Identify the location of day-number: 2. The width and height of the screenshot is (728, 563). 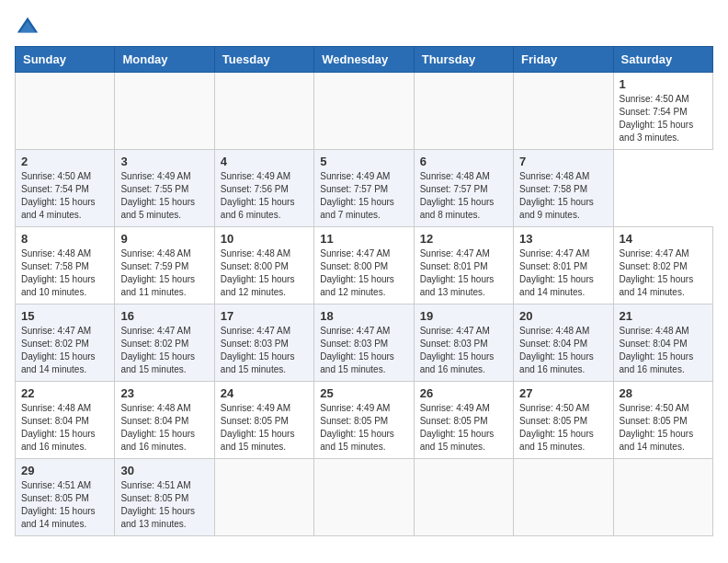
(64, 162).